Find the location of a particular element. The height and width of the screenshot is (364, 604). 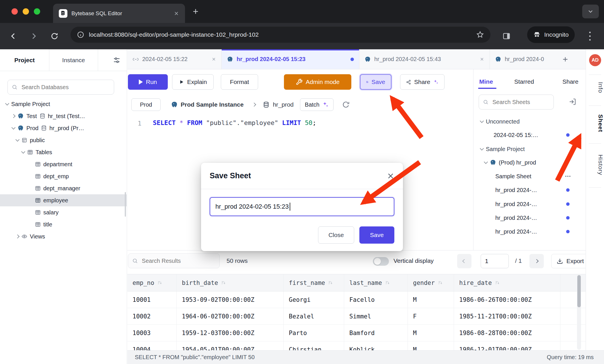

url-text: localhost:8080/sql-editor/prod-sample-in… is located at coordinates (280, 35).